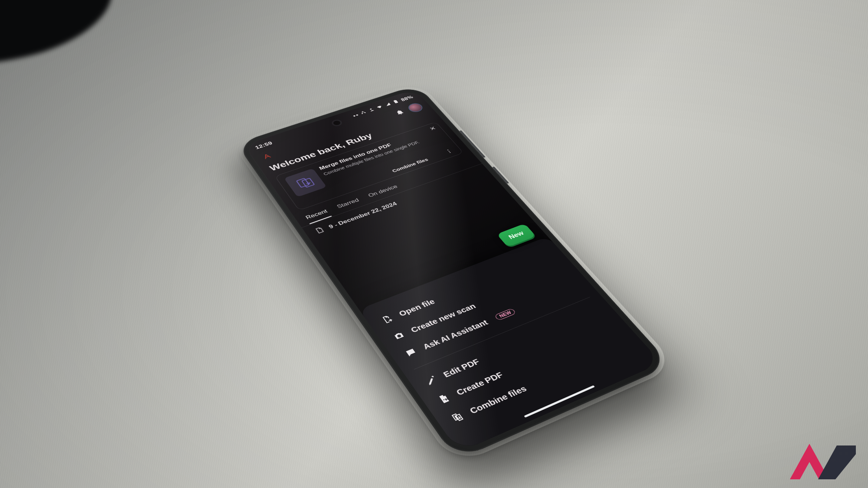 Image resolution: width=868 pixels, height=488 pixels. I want to click on person-icon, so click(372, 110).